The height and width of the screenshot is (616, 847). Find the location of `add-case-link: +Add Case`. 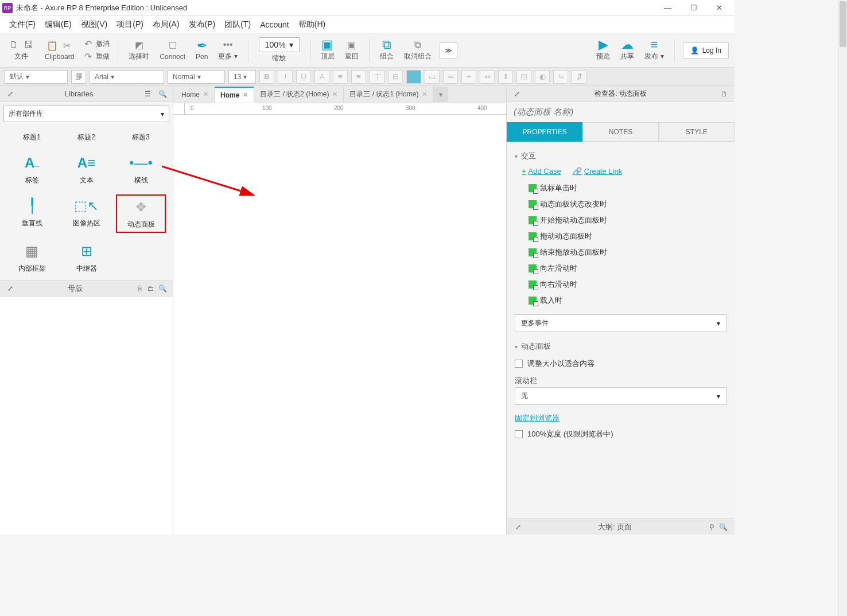

add-case-link: +Add Case is located at coordinates (542, 171).